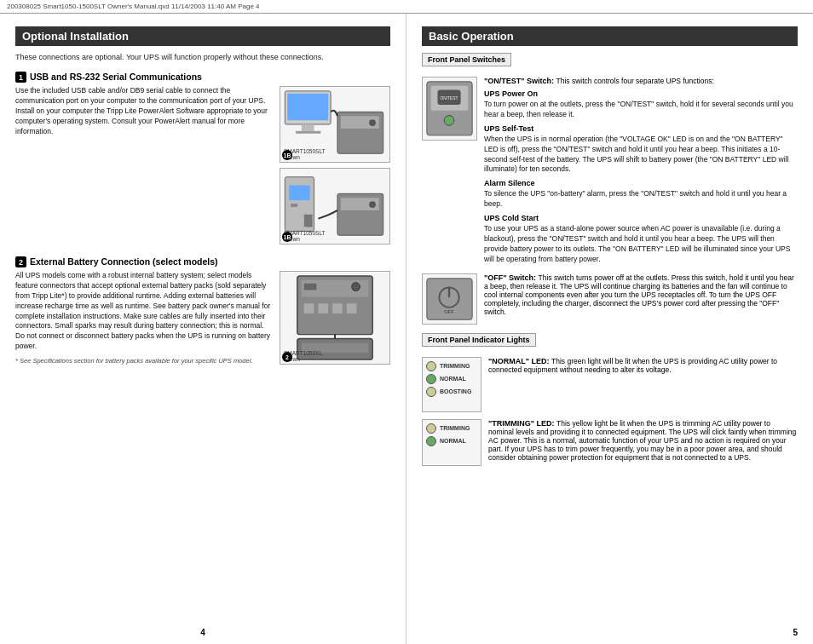 This screenshot has height=644, width=813. I want to click on ups-power-on-title: UPS Power On, so click(641, 94).